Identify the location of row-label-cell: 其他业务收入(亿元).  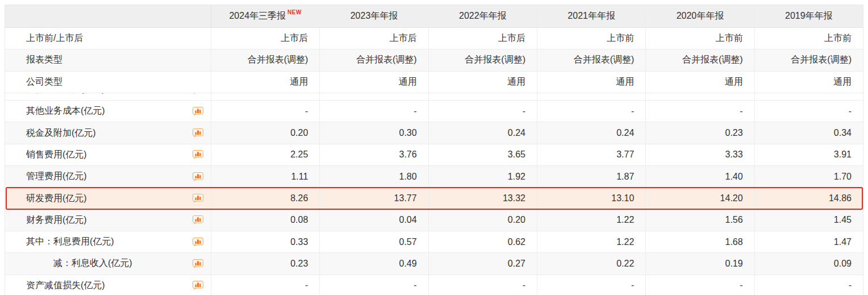
(108, 97).